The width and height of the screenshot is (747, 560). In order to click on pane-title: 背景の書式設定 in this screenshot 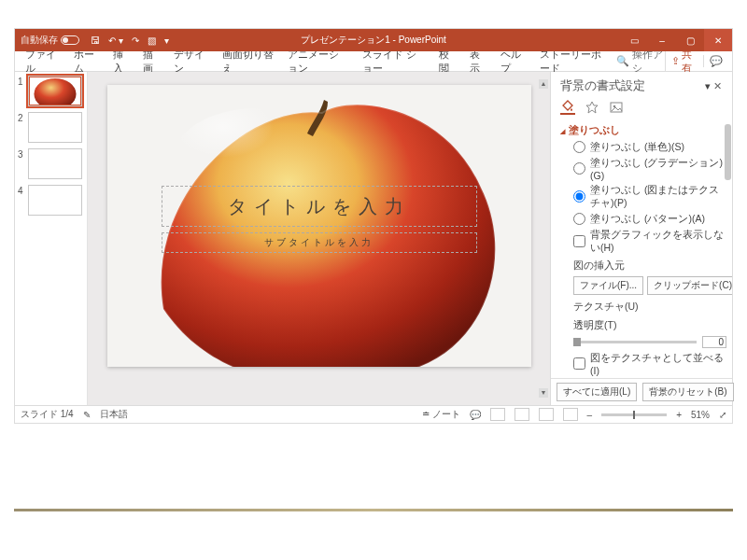, I will do `click(633, 86)`.